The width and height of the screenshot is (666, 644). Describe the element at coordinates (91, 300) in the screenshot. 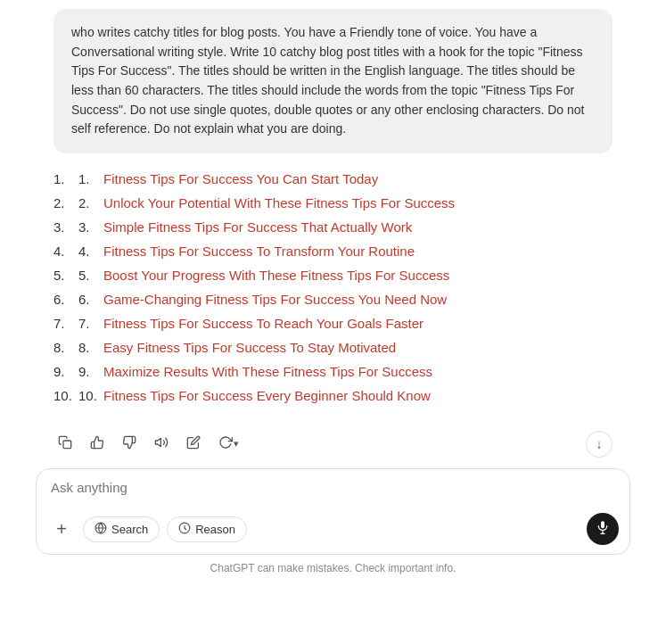

I see `list-item-number: 6.` at that location.